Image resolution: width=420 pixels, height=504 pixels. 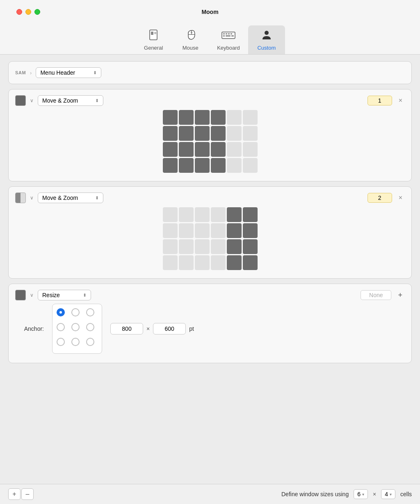 I want to click on panel2-action-label: Move & Zoom, so click(x=60, y=198).